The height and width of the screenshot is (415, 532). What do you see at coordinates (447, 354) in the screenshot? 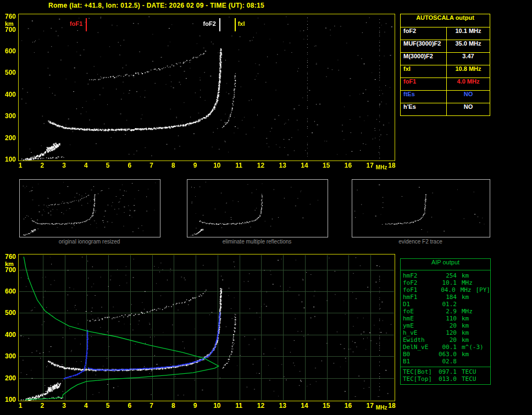
I see `param-value: 063.0` at bounding box center [447, 354].